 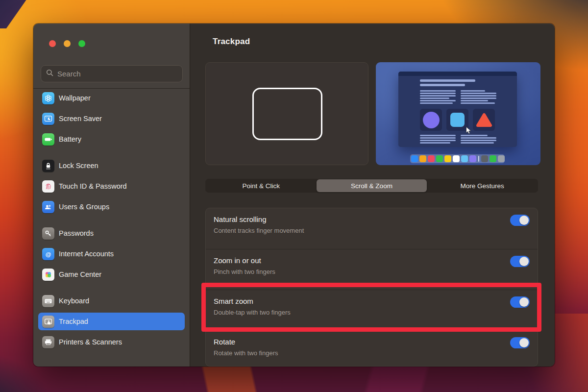 What do you see at coordinates (458, 74) in the screenshot?
I see `preview-mock-titlebar` at bounding box center [458, 74].